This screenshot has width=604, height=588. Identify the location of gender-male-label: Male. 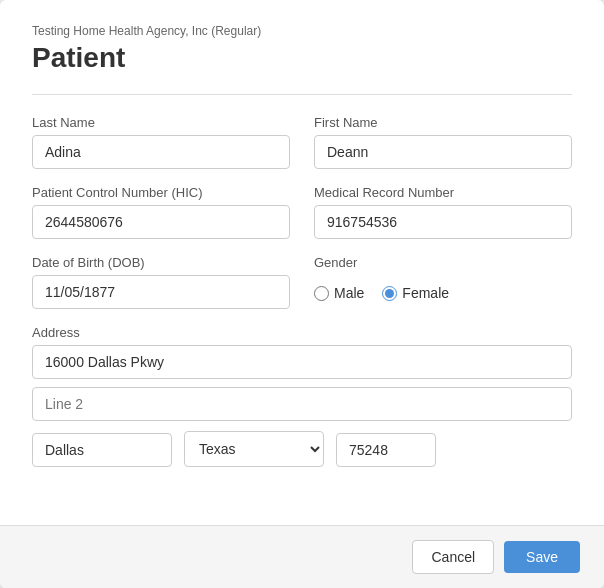
(349, 293).